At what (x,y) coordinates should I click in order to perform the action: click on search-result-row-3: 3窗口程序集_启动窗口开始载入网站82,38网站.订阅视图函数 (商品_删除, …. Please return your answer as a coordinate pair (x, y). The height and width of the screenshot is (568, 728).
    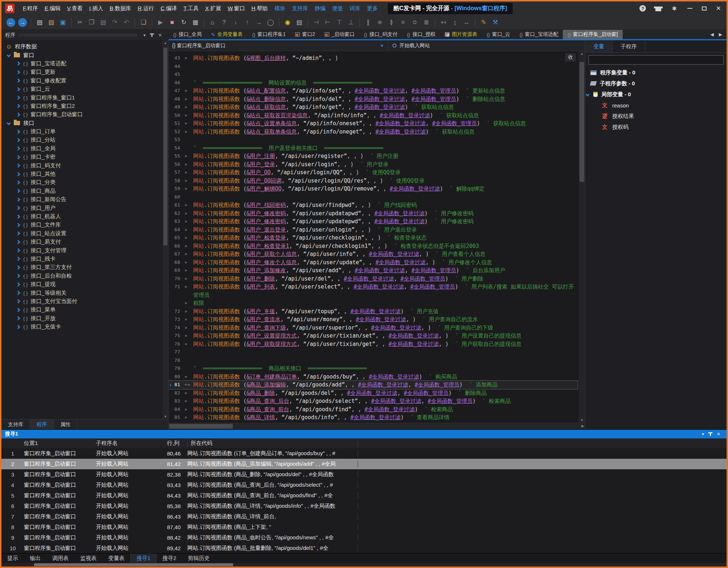
    Looking at the image, I should click on (364, 475).